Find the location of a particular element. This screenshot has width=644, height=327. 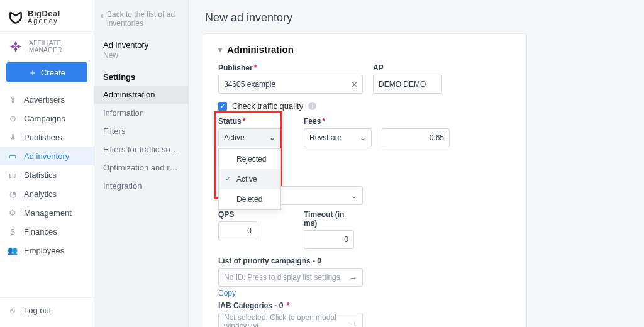

sidebar-item-logout: ⎋ Log out is located at coordinates (47, 310).